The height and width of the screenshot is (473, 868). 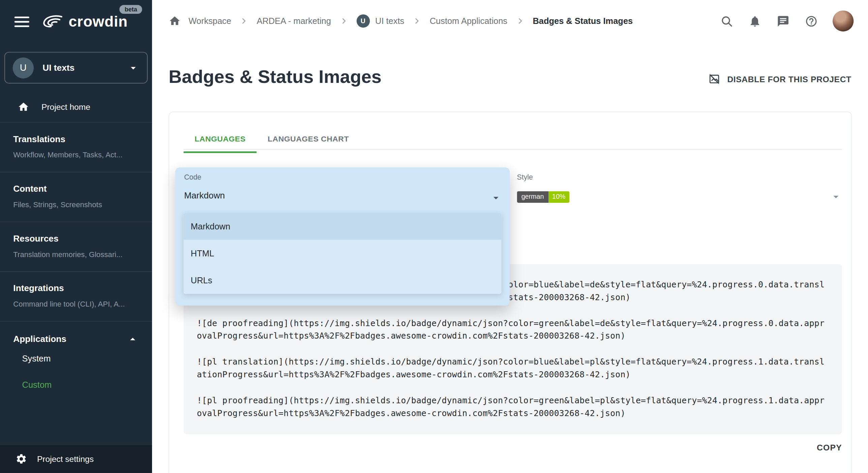 What do you see at coordinates (193, 177) in the screenshot?
I see `code-select-label: Code` at bounding box center [193, 177].